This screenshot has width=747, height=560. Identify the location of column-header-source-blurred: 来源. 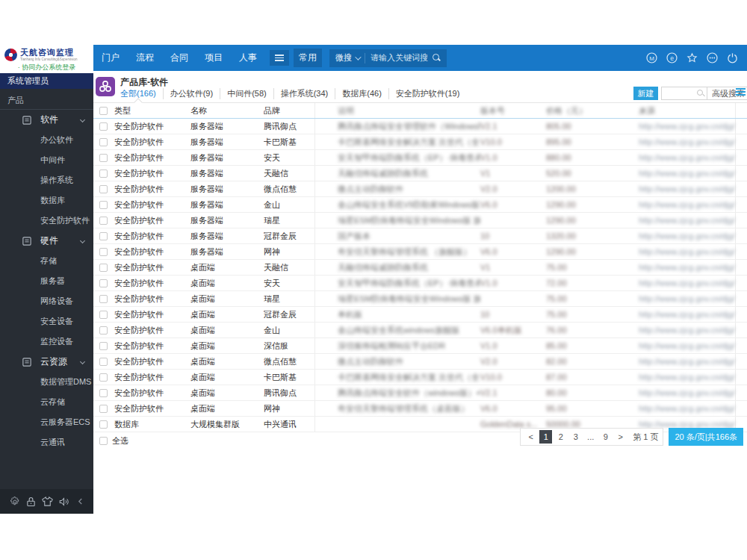
(687, 111).